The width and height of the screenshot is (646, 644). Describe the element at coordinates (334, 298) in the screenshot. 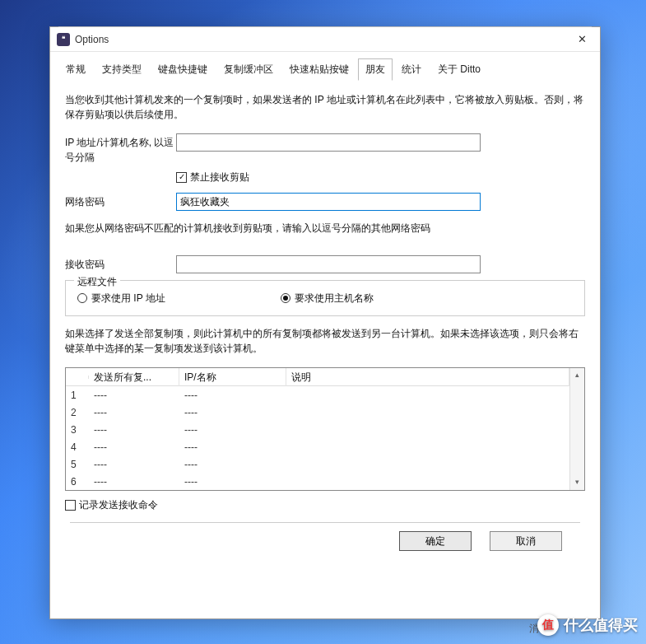

I see `radio-require-hostname-label: 要求使用主机名称` at that location.